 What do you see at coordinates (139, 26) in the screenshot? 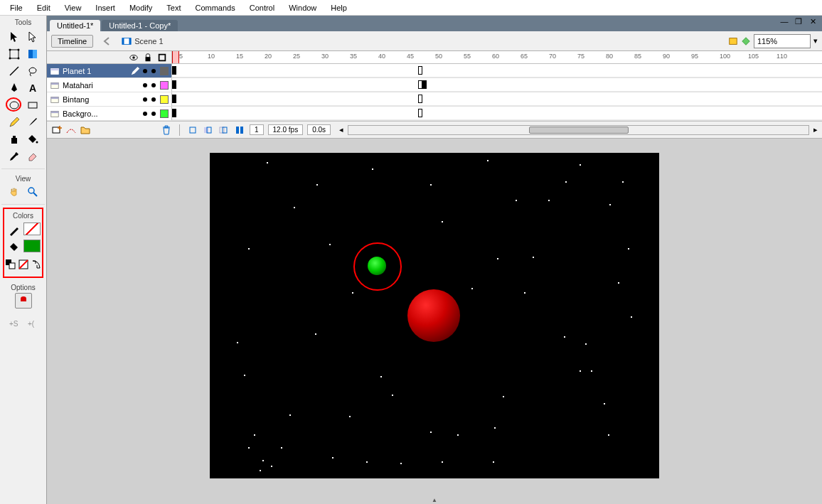
I see `tab-untitled-1-copy: Untitled-1 - Copy*` at bounding box center [139, 26].